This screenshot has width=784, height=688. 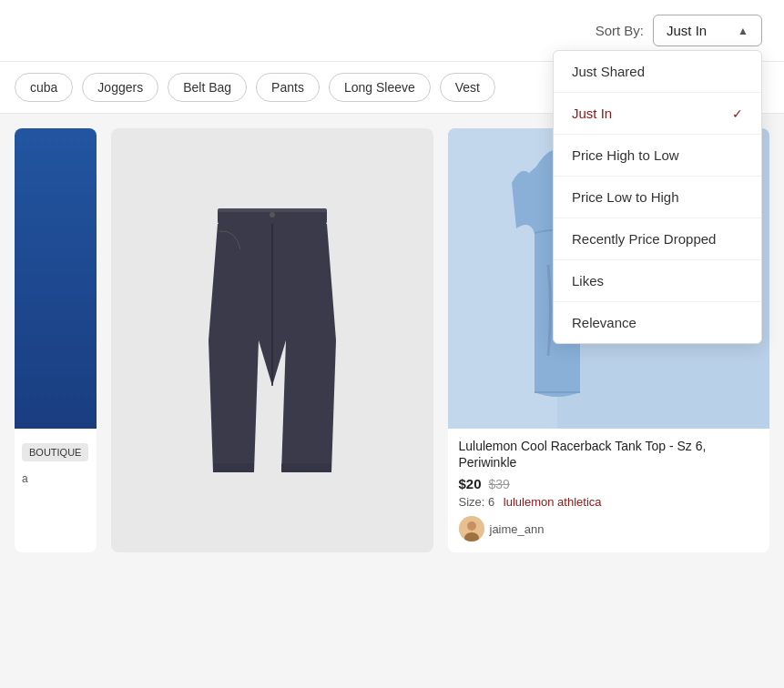 I want to click on sort-option-likes: Likes, so click(x=657, y=281).